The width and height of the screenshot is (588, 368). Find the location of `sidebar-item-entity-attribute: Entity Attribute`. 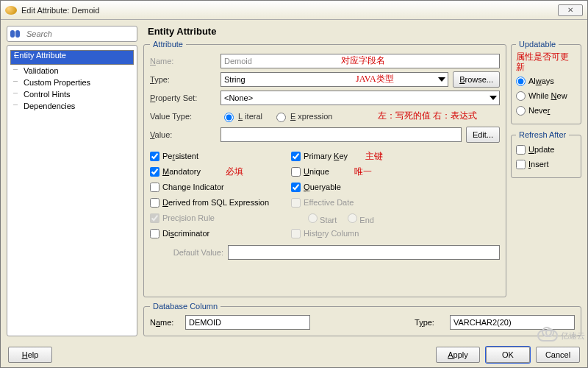

sidebar-item-entity-attribute: Entity Attribute is located at coordinates (72, 57).